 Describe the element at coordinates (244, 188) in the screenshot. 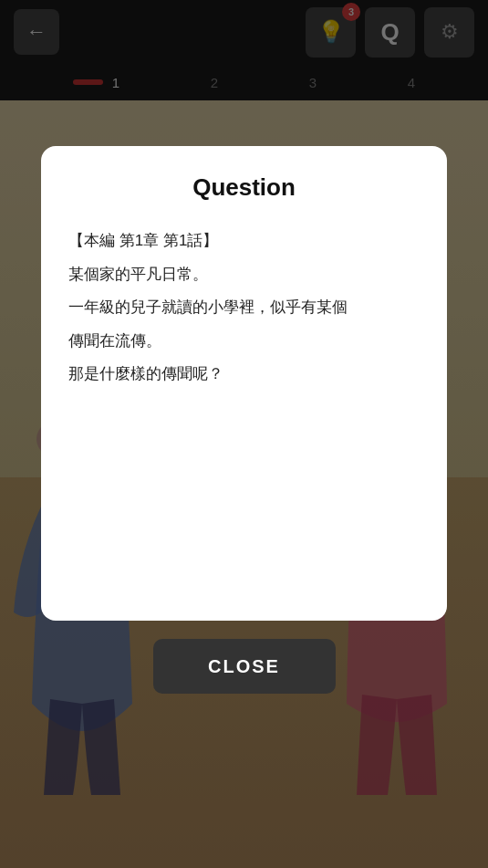

I see `modal-title: Question` at that location.